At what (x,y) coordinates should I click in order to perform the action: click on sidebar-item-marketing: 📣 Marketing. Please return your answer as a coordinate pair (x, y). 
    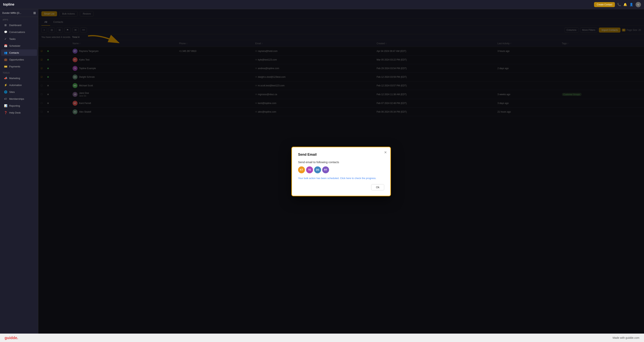
    Looking at the image, I should click on (19, 78).